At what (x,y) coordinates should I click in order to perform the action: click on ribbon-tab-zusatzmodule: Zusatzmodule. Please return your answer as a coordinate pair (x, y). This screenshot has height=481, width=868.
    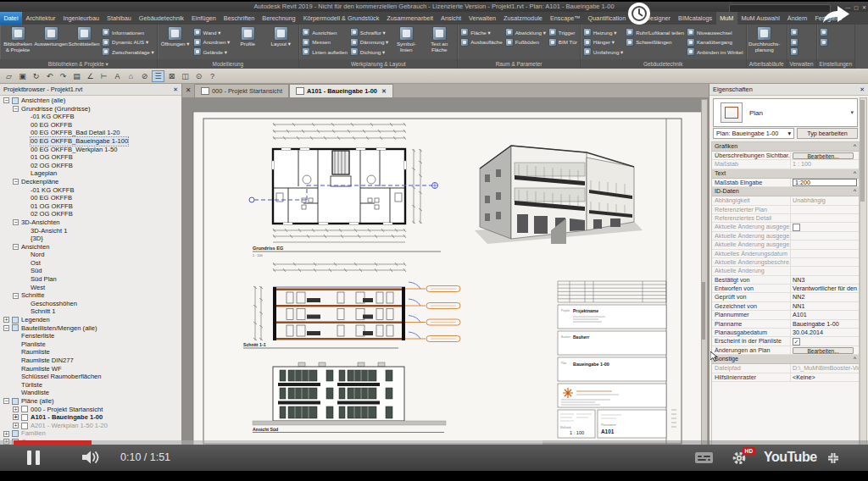
    Looking at the image, I should click on (524, 19).